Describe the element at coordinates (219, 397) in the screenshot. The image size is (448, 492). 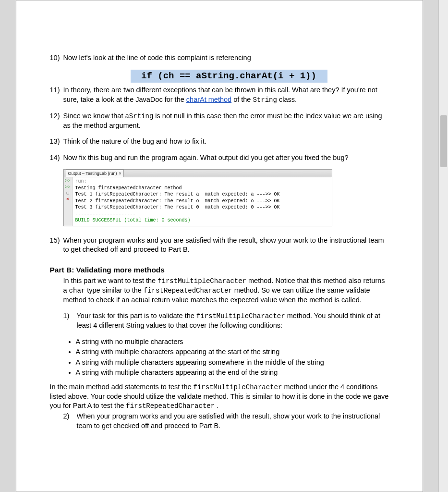
I see `partb-instruction: In the main method add statements to tes…` at that location.